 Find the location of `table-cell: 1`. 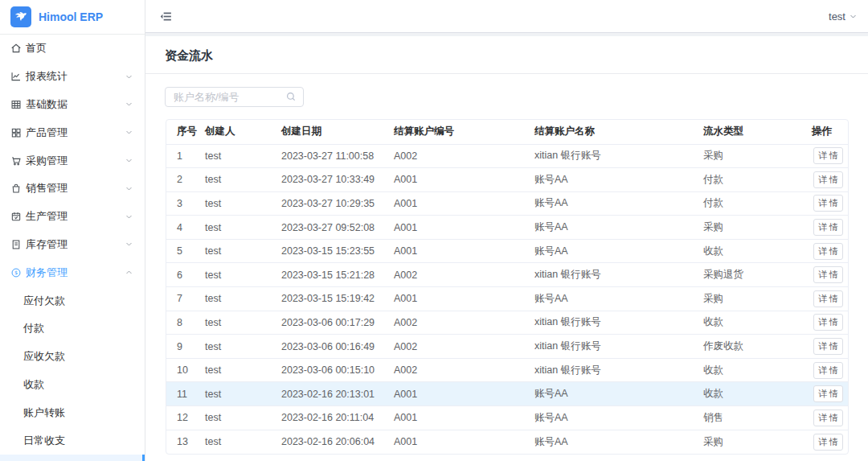

table-cell: 1 is located at coordinates (186, 156).